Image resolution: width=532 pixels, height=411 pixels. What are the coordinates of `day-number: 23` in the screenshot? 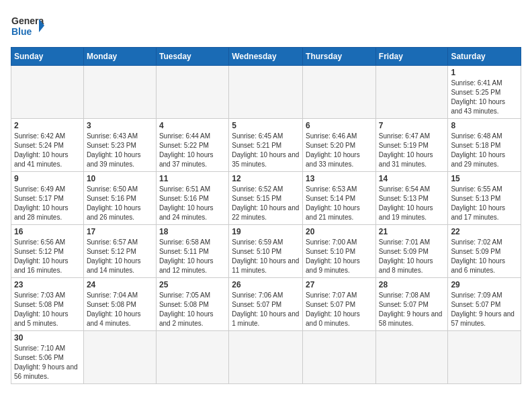 It's located at (47, 285).